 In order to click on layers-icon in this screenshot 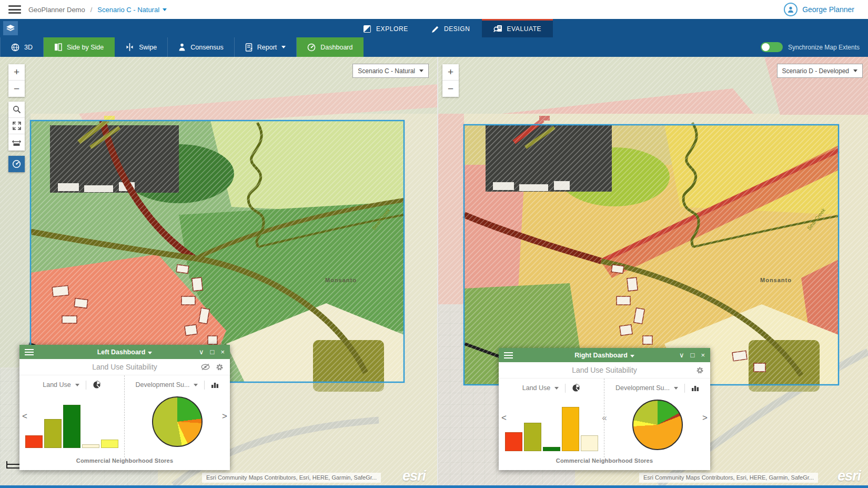, I will do `click(11, 28)`.